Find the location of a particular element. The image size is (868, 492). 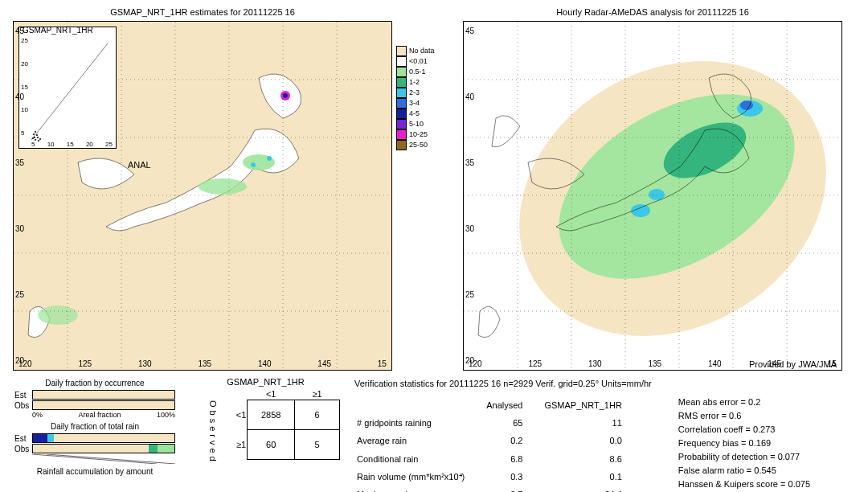

bars-h3: Rainfall accumulation by amount is located at coordinates (95, 471).